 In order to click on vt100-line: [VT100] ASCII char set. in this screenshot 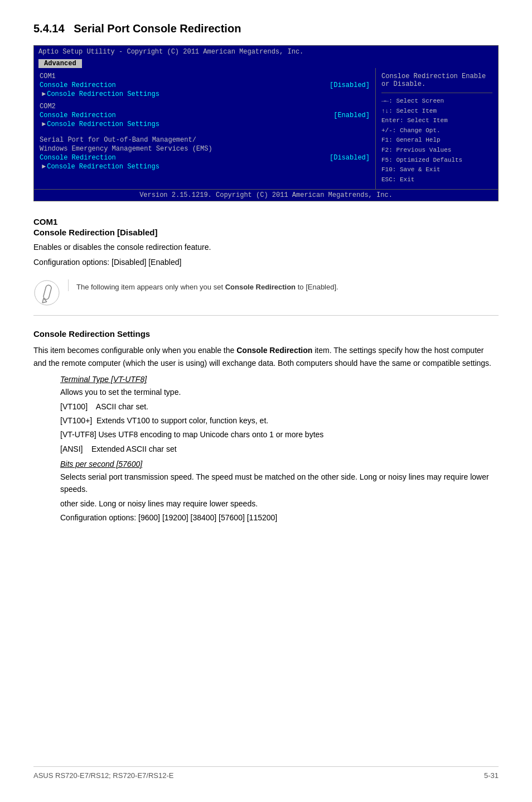, I will do `click(279, 407)`.